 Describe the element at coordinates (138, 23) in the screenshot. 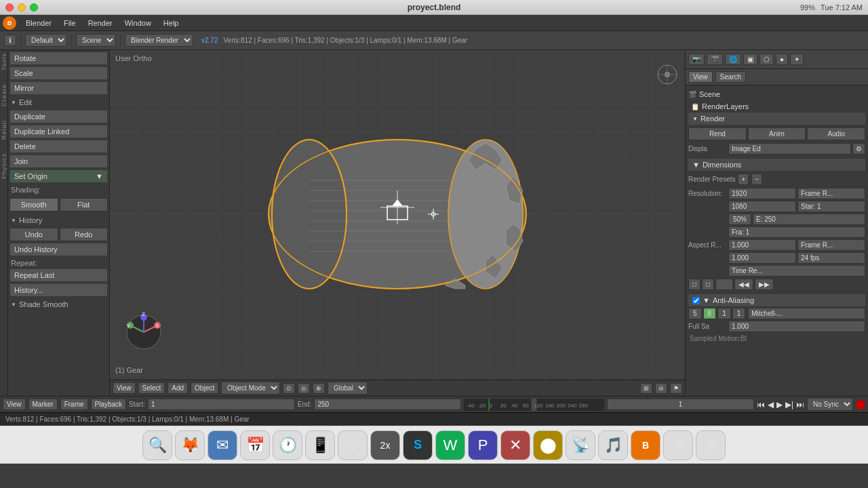

I see `menu-window: Window` at that location.